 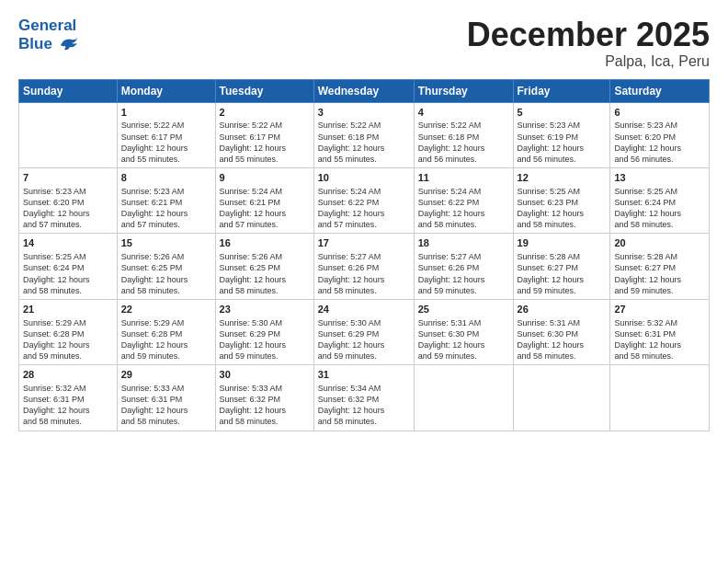 I want to click on day-number: 8, so click(x=166, y=178).